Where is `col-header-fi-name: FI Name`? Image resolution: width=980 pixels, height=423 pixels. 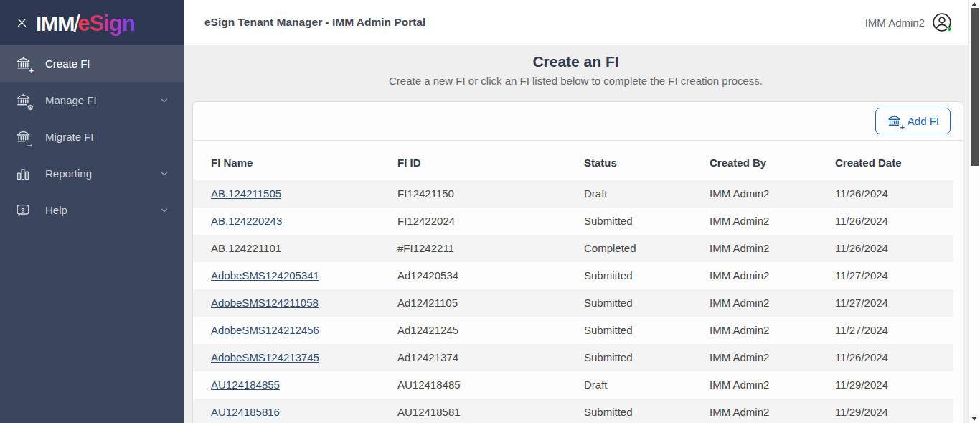
col-header-fi-name: FI Name is located at coordinates (286, 161).